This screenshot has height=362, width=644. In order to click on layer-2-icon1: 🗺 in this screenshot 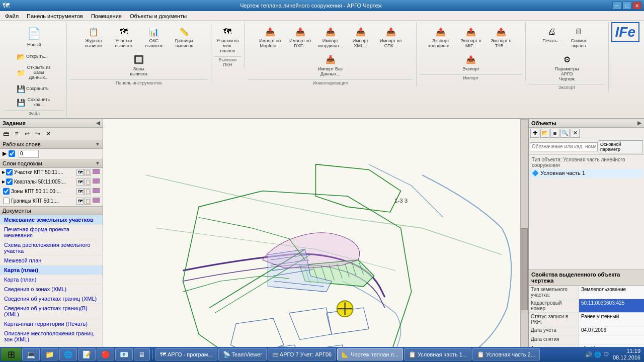, I will do `click(80, 192)`.